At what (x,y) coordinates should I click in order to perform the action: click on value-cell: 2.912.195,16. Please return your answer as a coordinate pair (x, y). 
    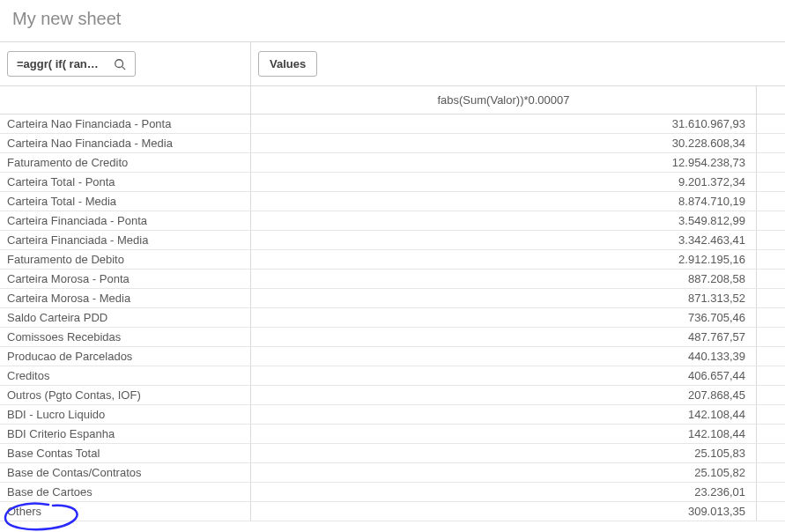
    Looking at the image, I should click on (504, 259).